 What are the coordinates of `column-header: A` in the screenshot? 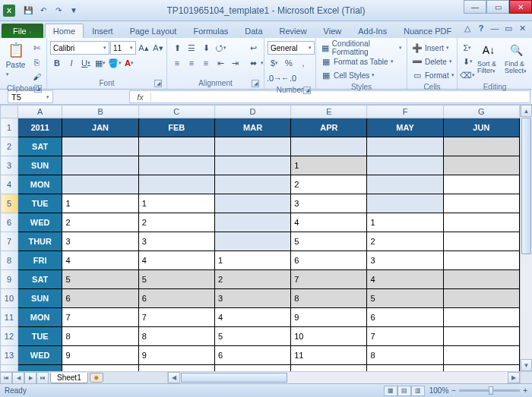 It's located at (40, 112).